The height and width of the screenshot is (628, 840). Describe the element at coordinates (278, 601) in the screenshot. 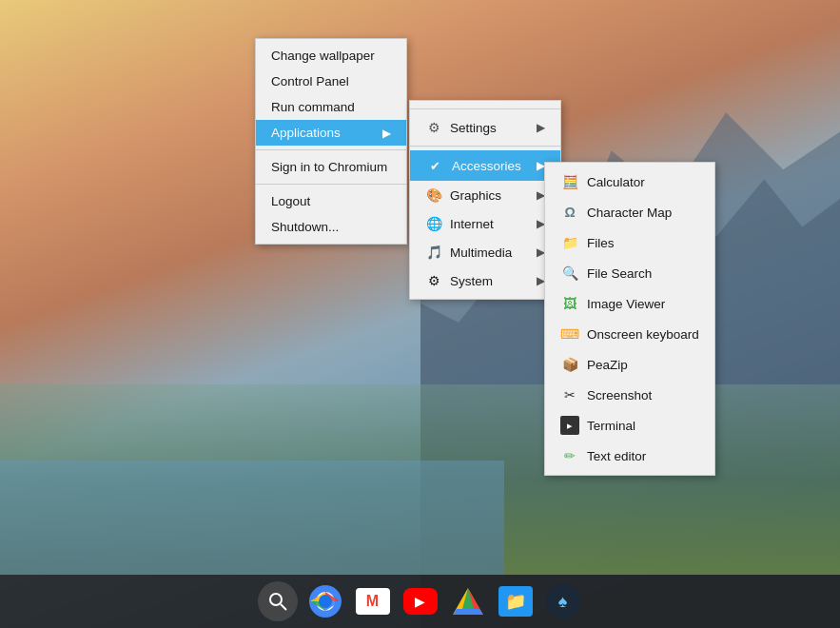

I see `taskbar-search-button` at that location.